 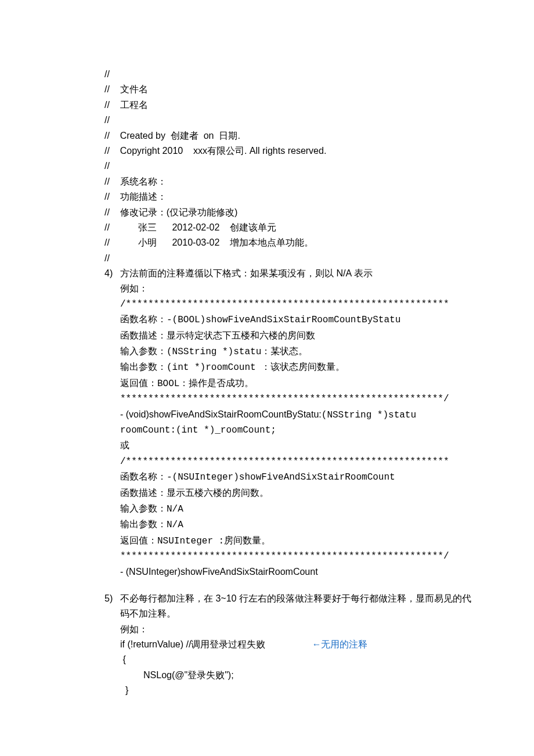 What do you see at coordinates (298, 675) in the screenshot?
I see `code-line: NSLog(@"登录失败");` at bounding box center [298, 675].